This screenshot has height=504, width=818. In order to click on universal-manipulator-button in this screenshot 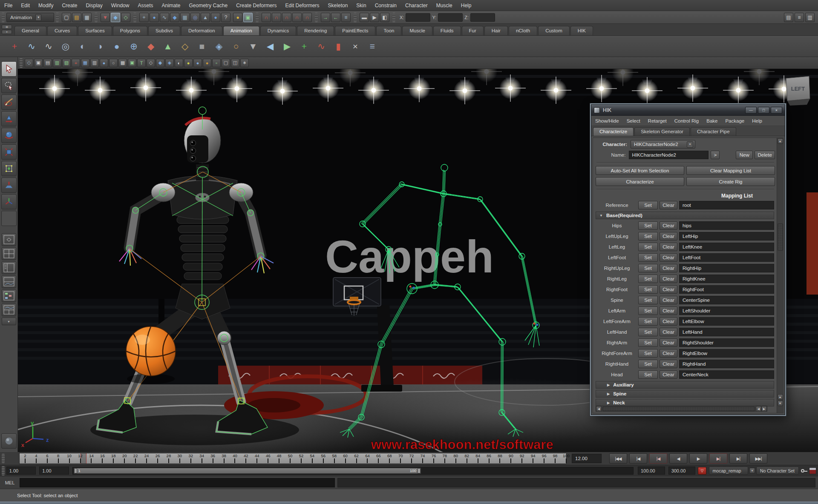, I will do `click(9, 169)`.